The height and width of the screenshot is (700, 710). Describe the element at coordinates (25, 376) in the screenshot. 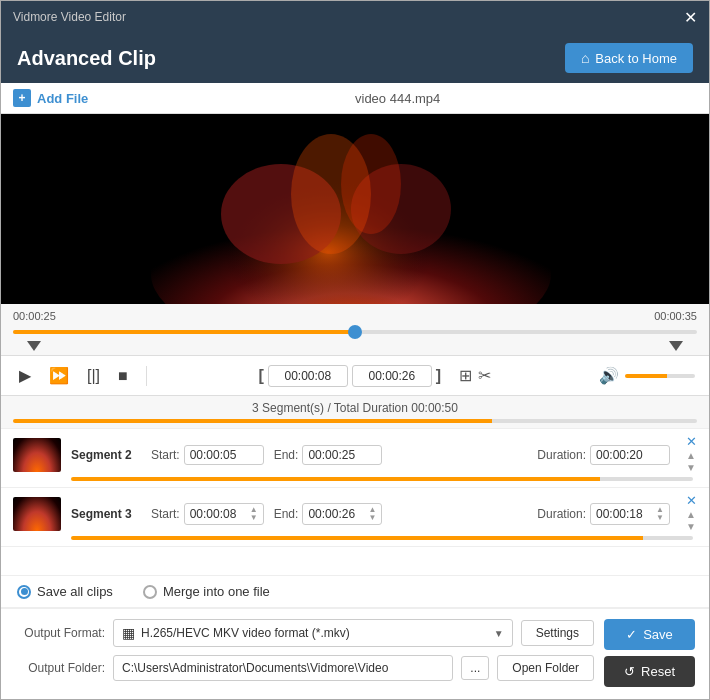

I see `play-icon: ▶` at that location.